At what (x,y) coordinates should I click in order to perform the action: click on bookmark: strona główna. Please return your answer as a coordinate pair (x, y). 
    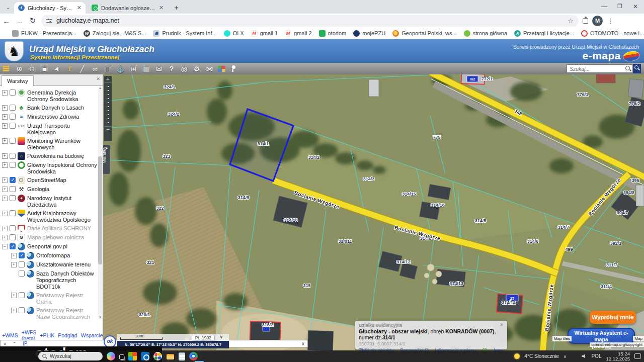
    Looking at the image, I should click on (486, 33).